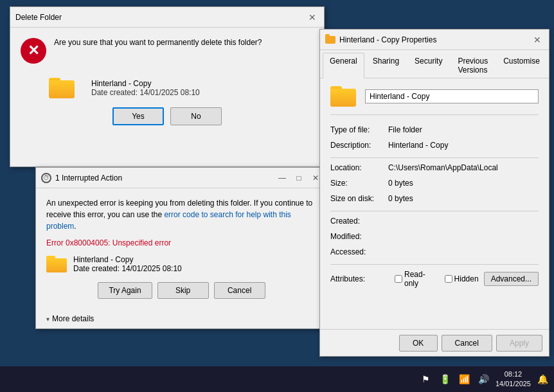 The height and width of the screenshot is (392, 554). Describe the element at coordinates (467, 279) in the screenshot. I see `hidden-label: Hidden` at that location.